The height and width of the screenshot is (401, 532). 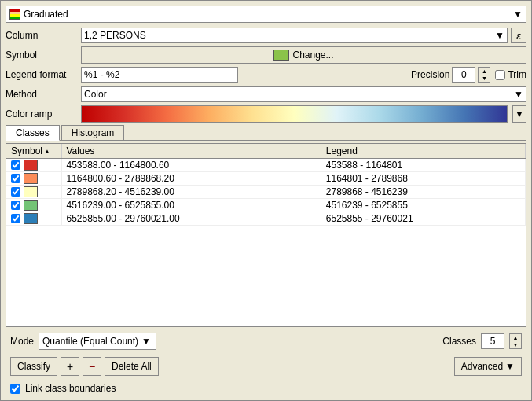 What do you see at coordinates (484, 79) in the screenshot?
I see `precision-down-button: ▼` at bounding box center [484, 79].